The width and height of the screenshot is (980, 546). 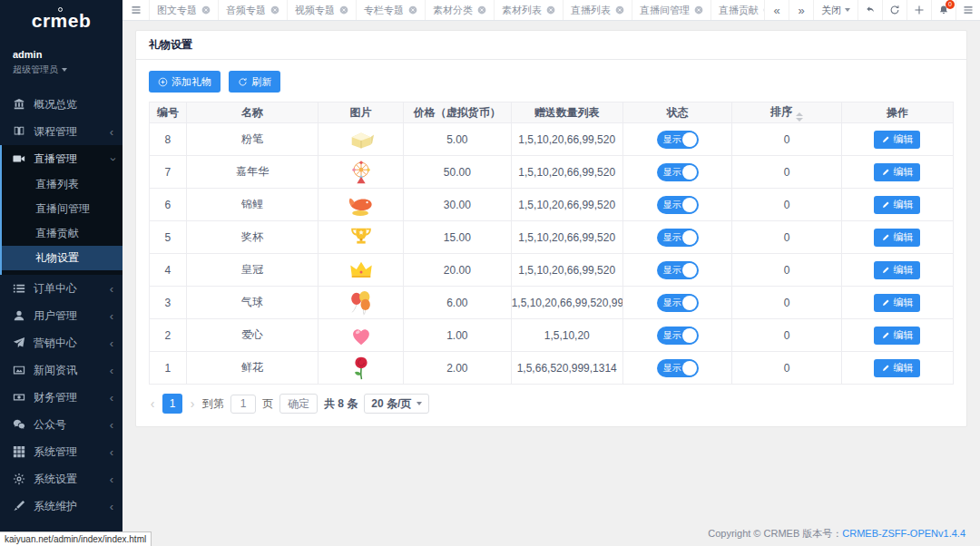 I want to click on app-logo: crmeb, so click(x=62, y=21).